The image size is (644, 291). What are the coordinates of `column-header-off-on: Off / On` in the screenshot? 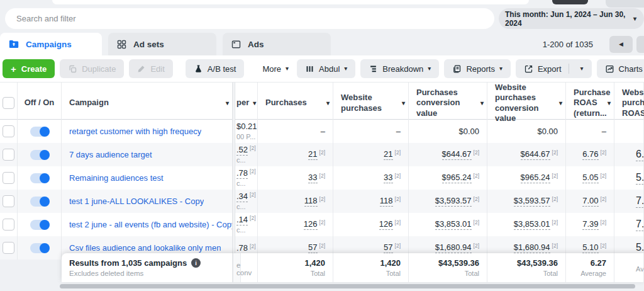 It's located at (40, 103).